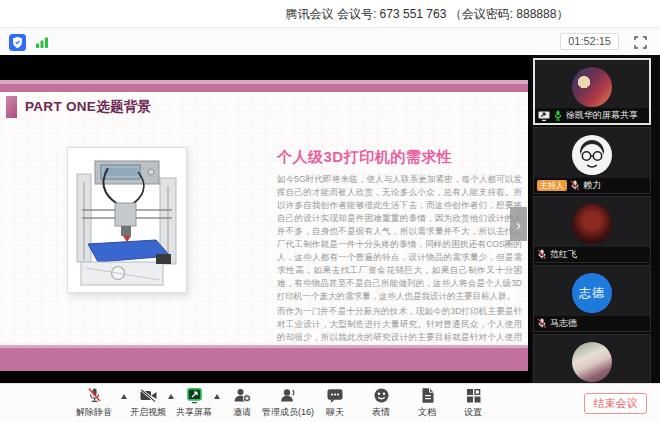 Image resolution: width=660 pixels, height=422 pixels. Describe the element at coordinates (127, 220) in the screenshot. I see `printer-image` at that location.